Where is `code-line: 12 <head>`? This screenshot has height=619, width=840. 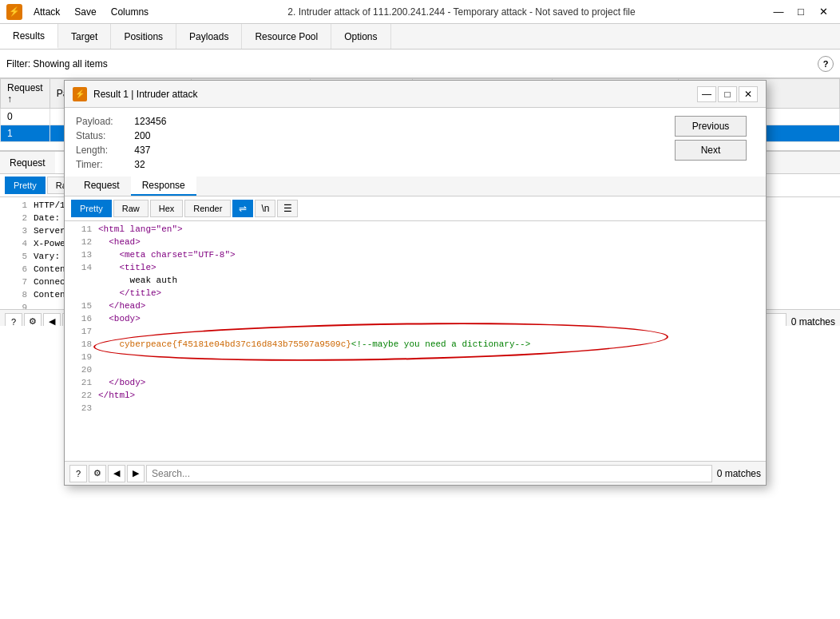
code-line: 12 <head> is located at coordinates (415, 244).